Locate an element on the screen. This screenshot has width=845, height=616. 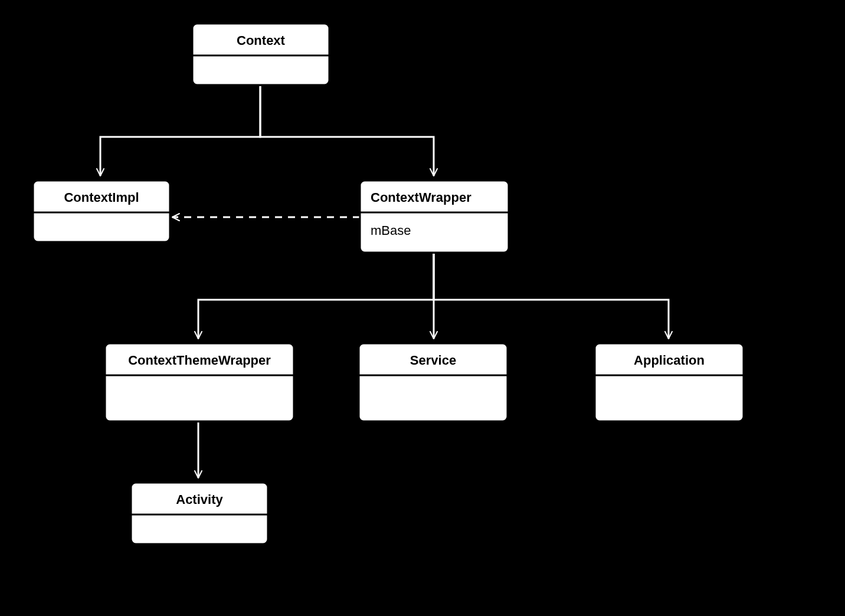
class-contextimpl-name: ContextImpl is located at coordinates (101, 197).